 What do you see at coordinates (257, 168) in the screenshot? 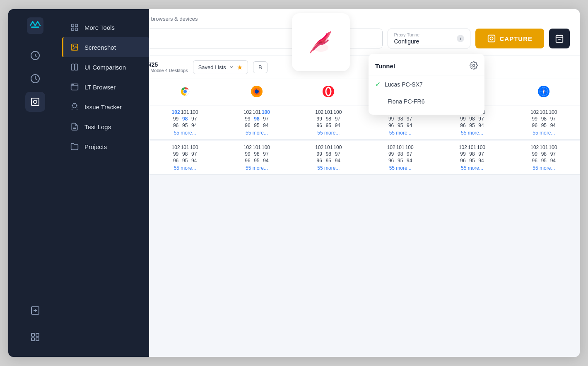
I see `more-link-firefox-w10: 55 more...` at bounding box center [257, 168].